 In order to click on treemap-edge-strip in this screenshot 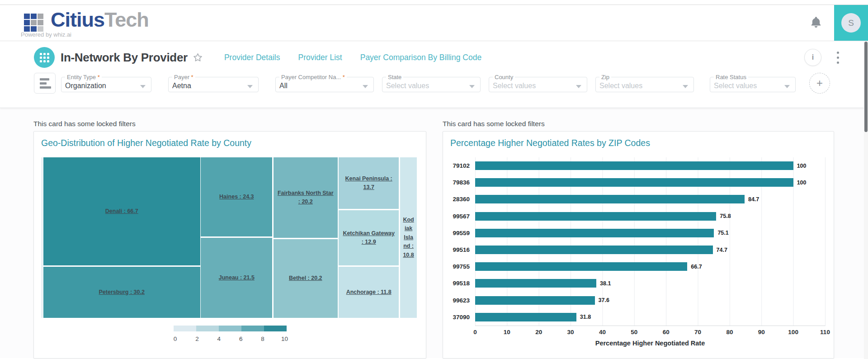, I will do `click(42, 238)`.